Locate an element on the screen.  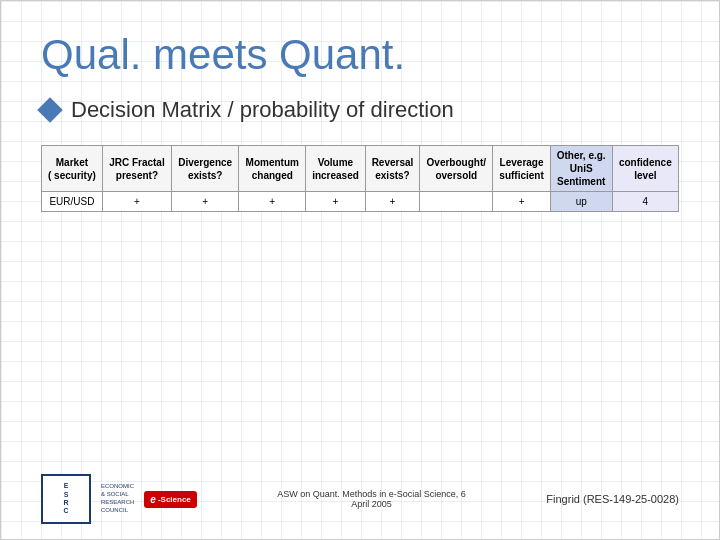
esrc-text: ESRC is located at coordinates (66, 499).